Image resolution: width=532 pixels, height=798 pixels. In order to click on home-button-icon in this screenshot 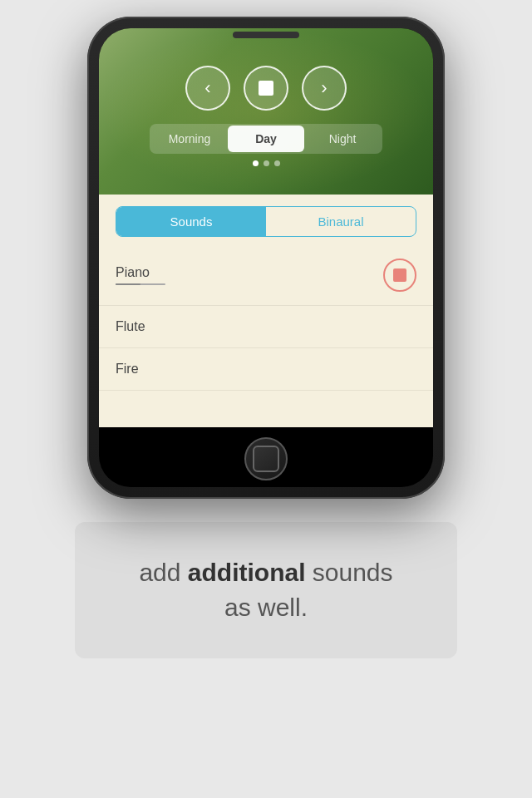, I will do `click(266, 459)`.